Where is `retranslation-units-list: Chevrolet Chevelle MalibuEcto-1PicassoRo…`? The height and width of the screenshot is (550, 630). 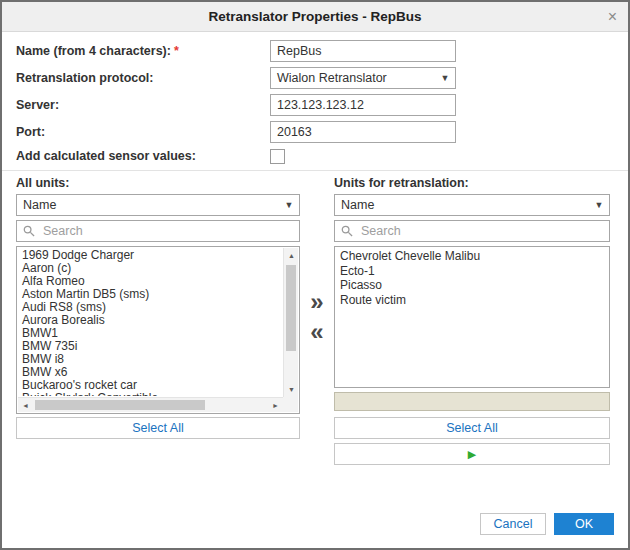
retranslation-units-list: Chevrolet Chevelle MalibuEcto-1PicassoRo… is located at coordinates (472, 317).